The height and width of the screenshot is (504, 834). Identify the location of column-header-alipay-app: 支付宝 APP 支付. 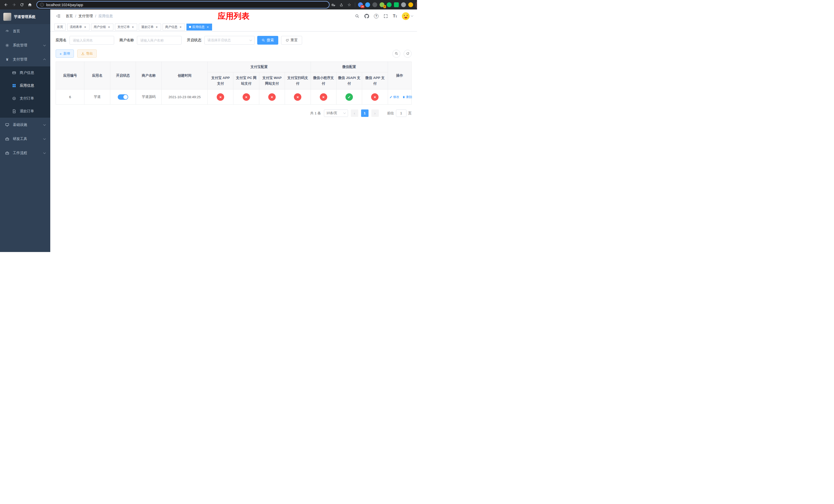
(221, 81).